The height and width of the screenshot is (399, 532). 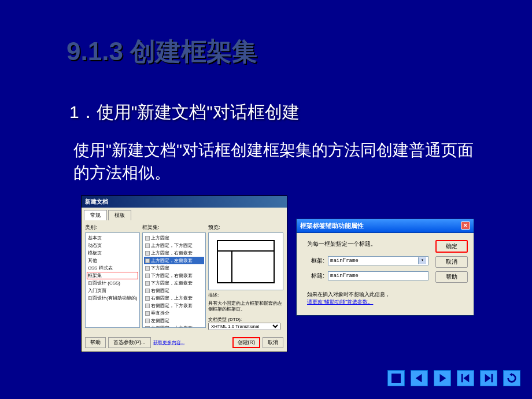 I want to click on title-input: mainFrame, so click(x=378, y=276).